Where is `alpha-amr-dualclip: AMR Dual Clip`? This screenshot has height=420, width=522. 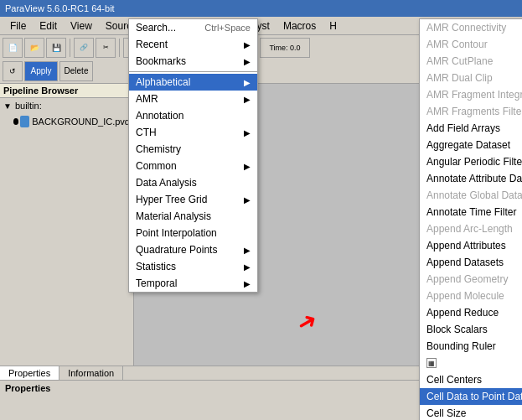 alpha-amr-dualclip: AMR Dual Clip is located at coordinates (471, 78).